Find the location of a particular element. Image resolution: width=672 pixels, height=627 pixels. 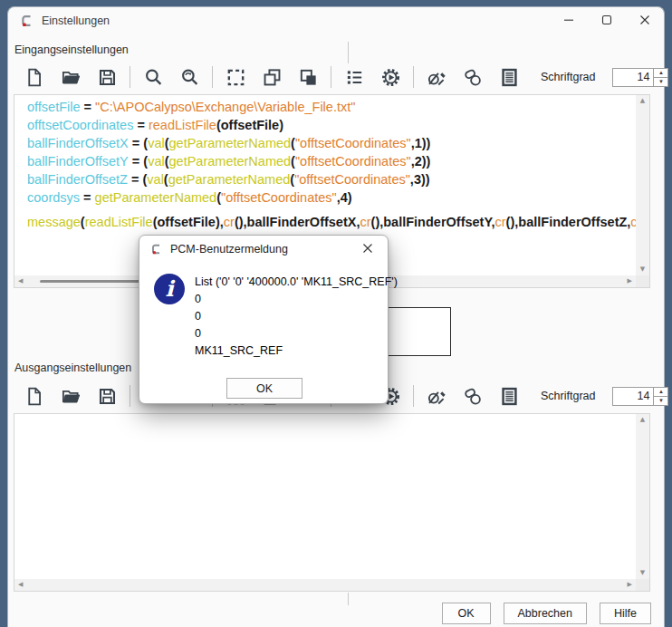

input-section-label: Eingangseinstellungen is located at coordinates (72, 50).